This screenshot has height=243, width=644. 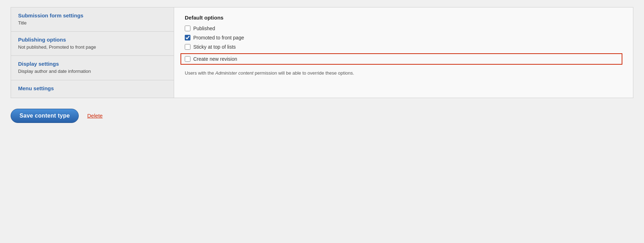 I want to click on delete-link: Delete, so click(x=95, y=116).